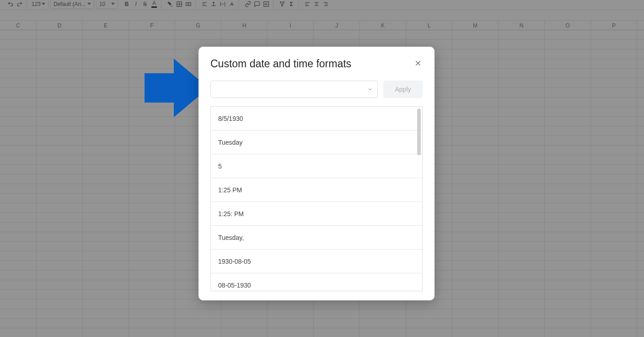  I want to click on close-icon, so click(418, 63).